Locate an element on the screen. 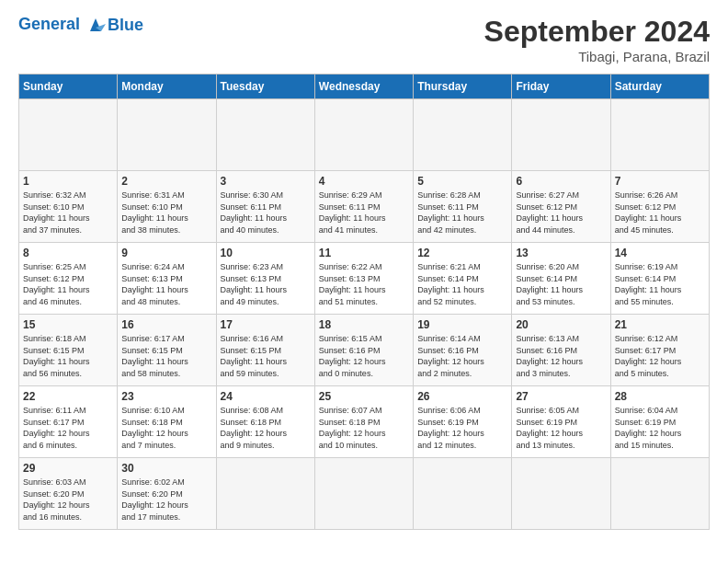 This screenshot has height=563, width=728. col-monday: Monday is located at coordinates (167, 86).